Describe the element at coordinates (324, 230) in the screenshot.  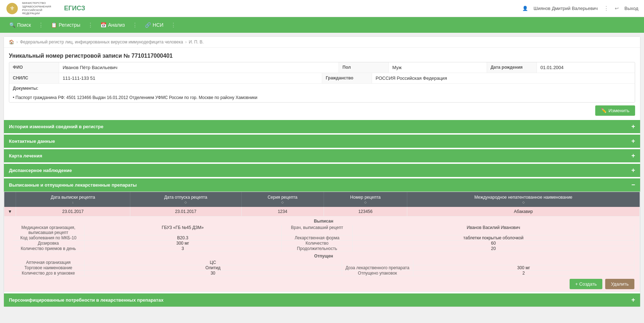
I see `detail-org-row: Медицинская организация, выписавшая реце…` at that location.